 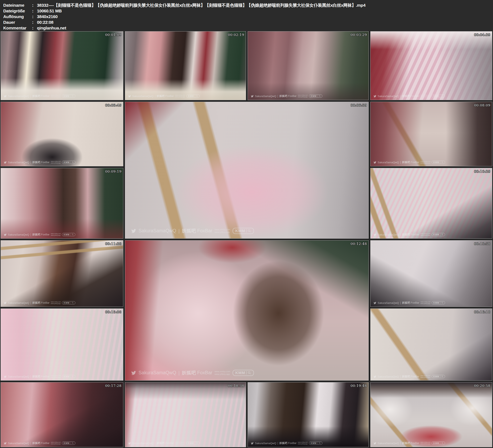 I want to click on metadata-colon: :, so click(x=34, y=17).